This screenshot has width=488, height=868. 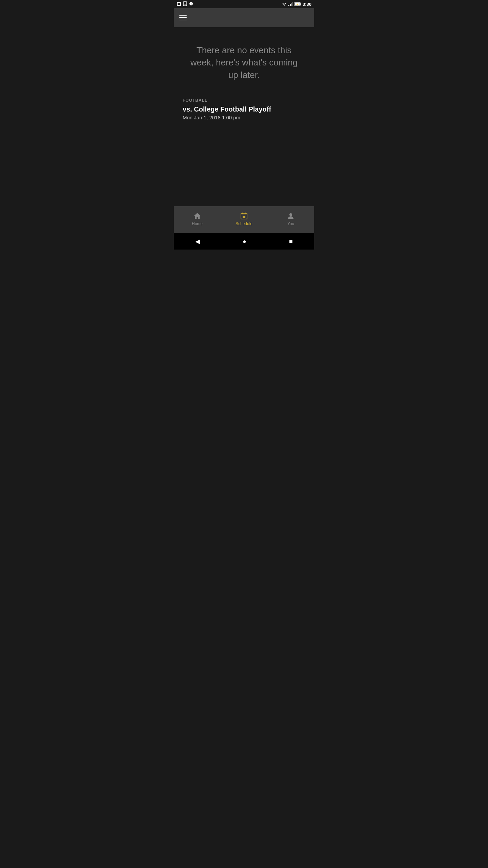 What do you see at coordinates (291, 216) in the screenshot?
I see `person-icon` at bounding box center [291, 216].